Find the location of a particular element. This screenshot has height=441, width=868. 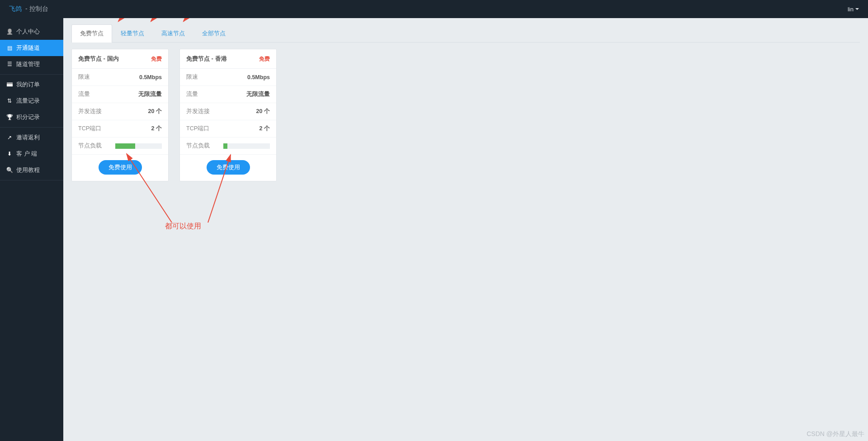

user-menu: lin is located at coordinates (854, 9).